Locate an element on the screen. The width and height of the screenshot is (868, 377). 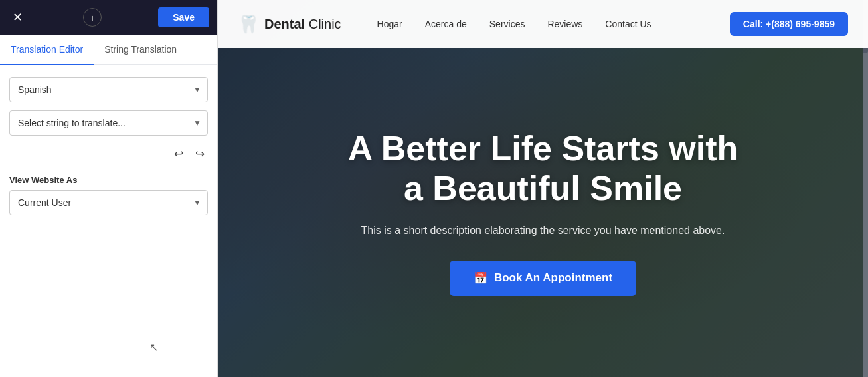
hero-title-line2: a Beautiful Smile is located at coordinates (543, 188).